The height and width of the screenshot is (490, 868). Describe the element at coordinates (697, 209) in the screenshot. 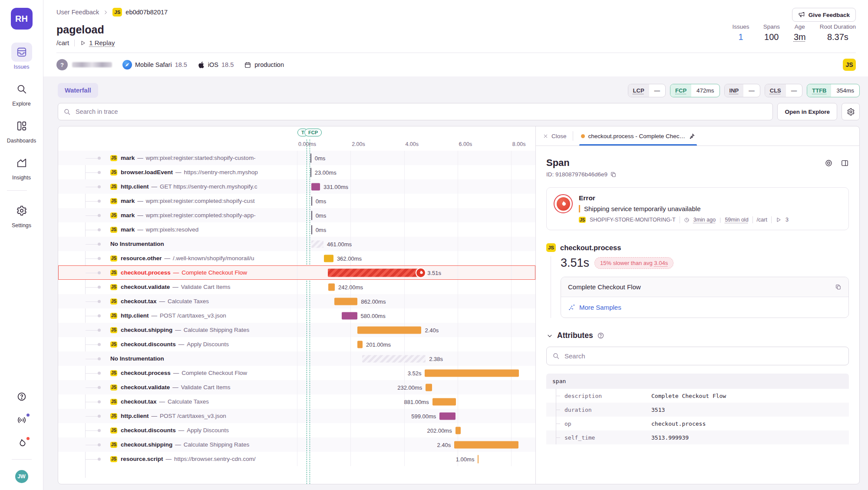

I see `error-card: Error Shipping service temporarily unava…` at that location.